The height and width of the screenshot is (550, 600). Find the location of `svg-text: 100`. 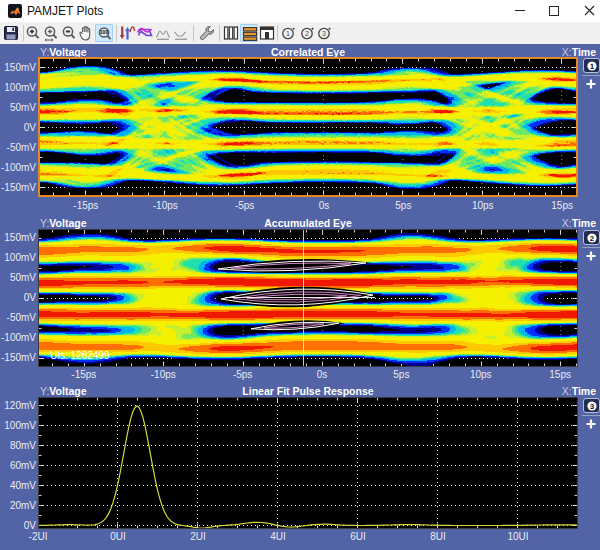

svg-text: 100 is located at coordinates (104, 32).